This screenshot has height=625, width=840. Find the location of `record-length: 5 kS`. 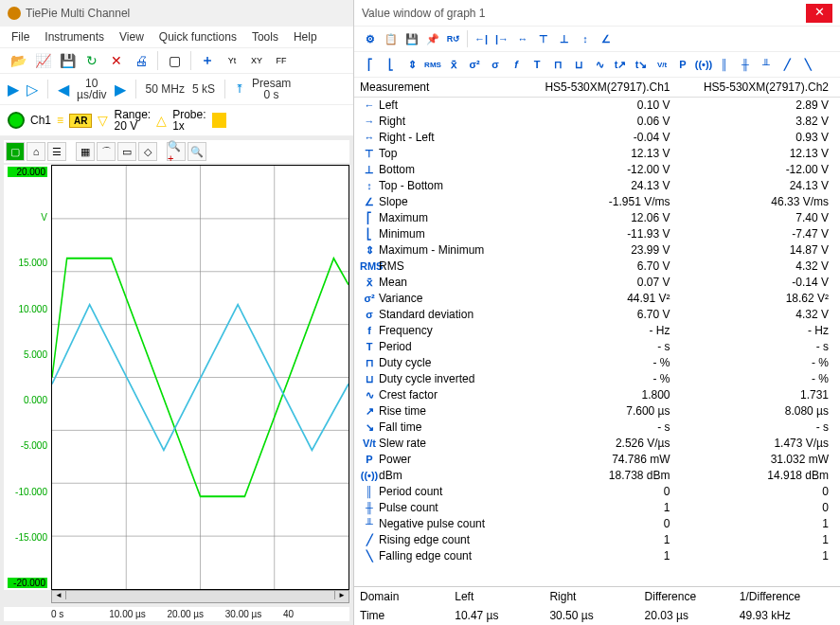

record-length: 5 kS is located at coordinates (204, 89).